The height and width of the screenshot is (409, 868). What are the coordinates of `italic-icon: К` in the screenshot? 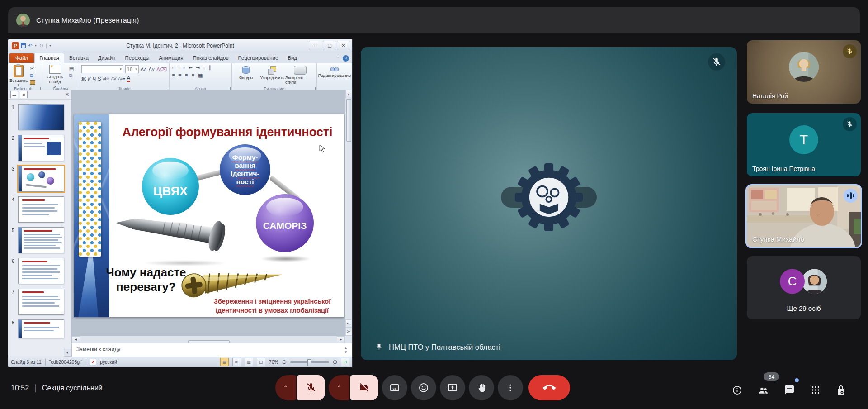 It's located at (89, 79).